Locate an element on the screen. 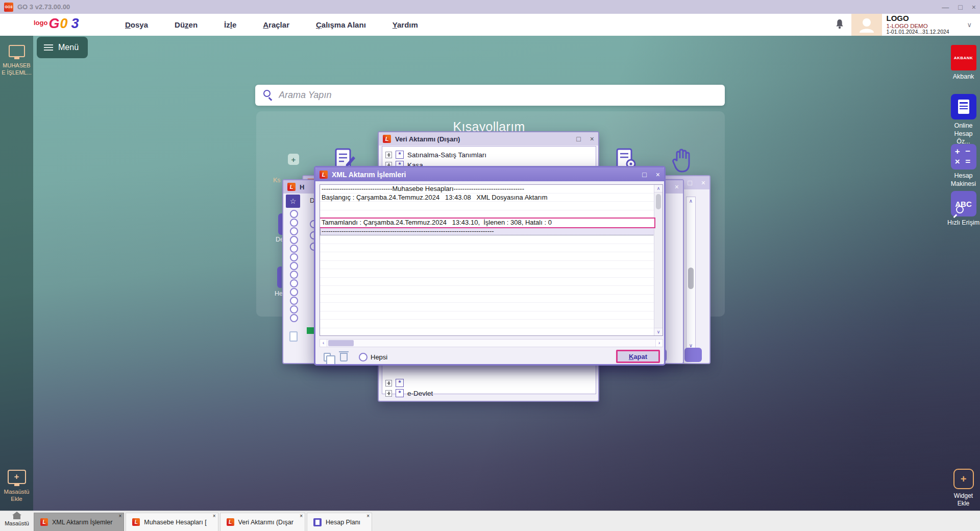 This screenshot has height=531, width=980. taskbar-tab: L Veri Aktarımı (Dışar × is located at coordinates (262, 522).